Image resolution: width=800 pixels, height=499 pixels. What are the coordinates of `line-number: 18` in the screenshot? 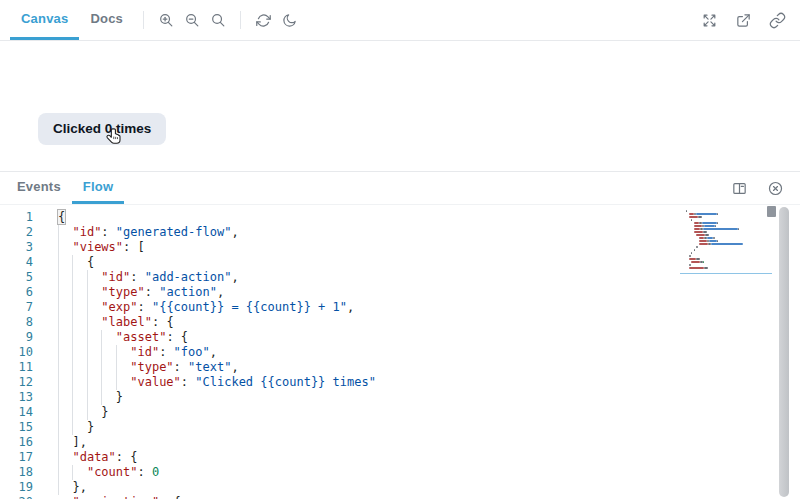 It's located at (23, 472).